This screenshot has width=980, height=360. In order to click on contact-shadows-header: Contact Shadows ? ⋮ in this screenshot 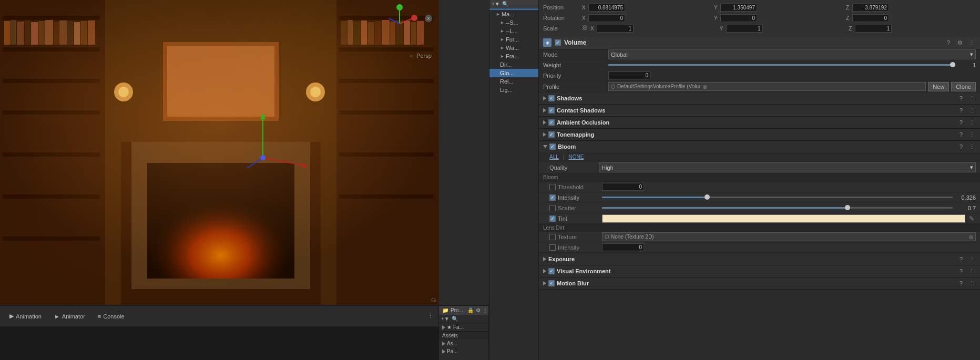, I will do `click(759, 110)`.